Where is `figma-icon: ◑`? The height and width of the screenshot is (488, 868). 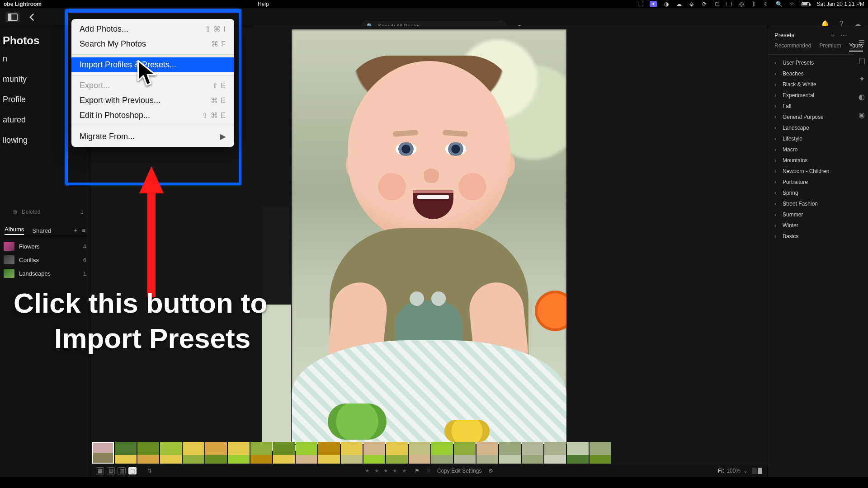 figma-icon: ◑ is located at coordinates (666, 4).